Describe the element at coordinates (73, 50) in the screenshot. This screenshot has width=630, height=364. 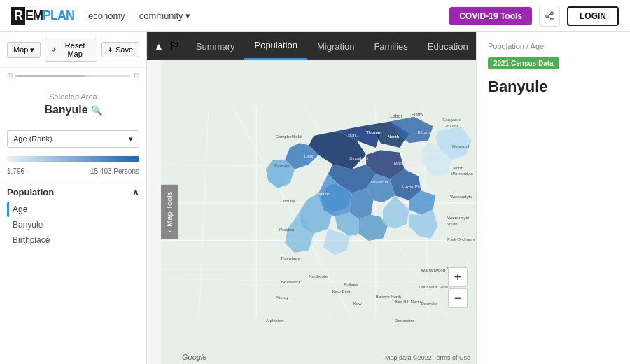
I see `sidebar-toolbar: Map ▾ ↺ Reset Map ⬇ Save` at that location.